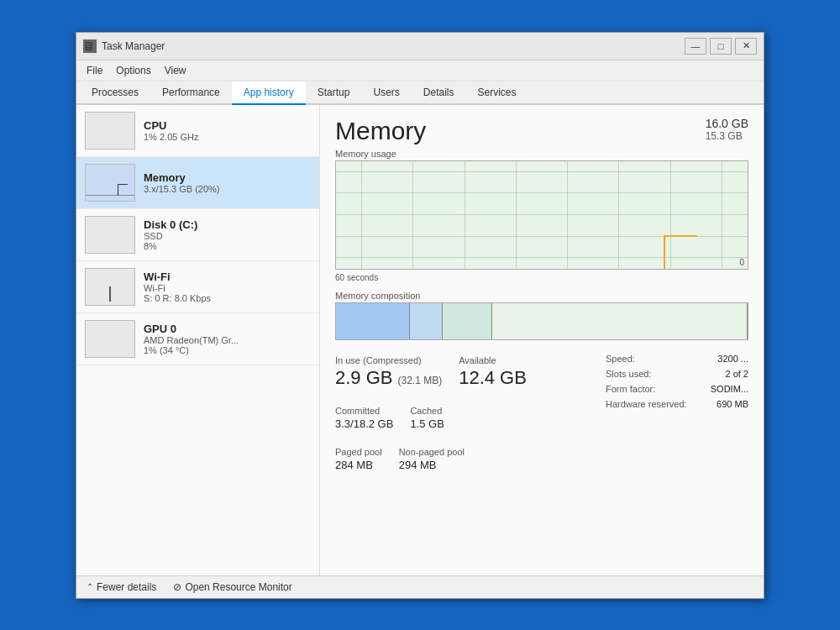 The height and width of the screenshot is (630, 840). I want to click on stat-committed-label: Committed, so click(365, 411).